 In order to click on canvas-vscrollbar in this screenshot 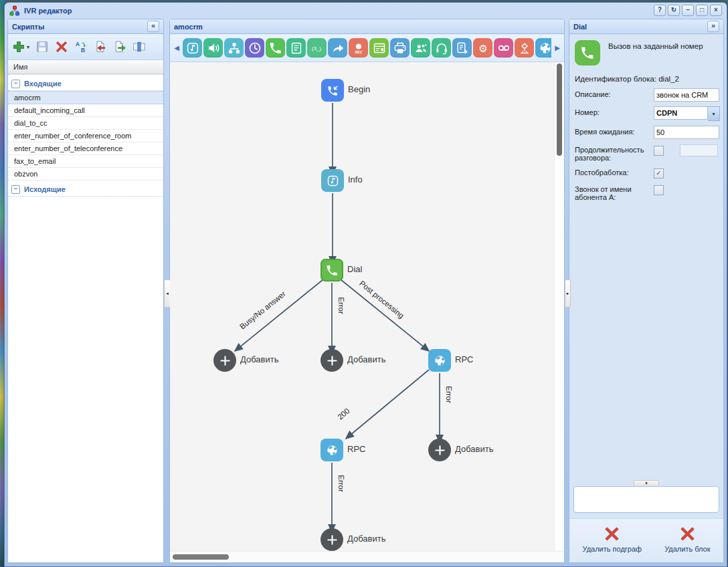, I will do `click(559, 306)`.